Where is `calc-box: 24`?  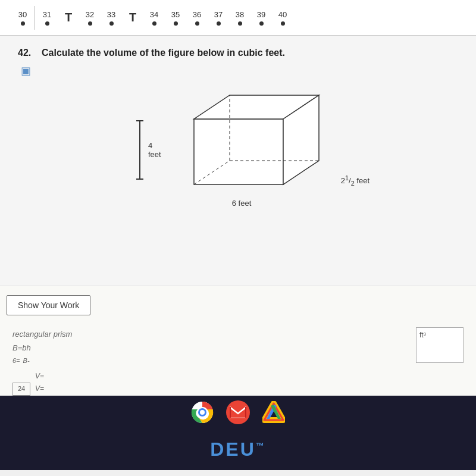
calc-box: 24 is located at coordinates (21, 389).